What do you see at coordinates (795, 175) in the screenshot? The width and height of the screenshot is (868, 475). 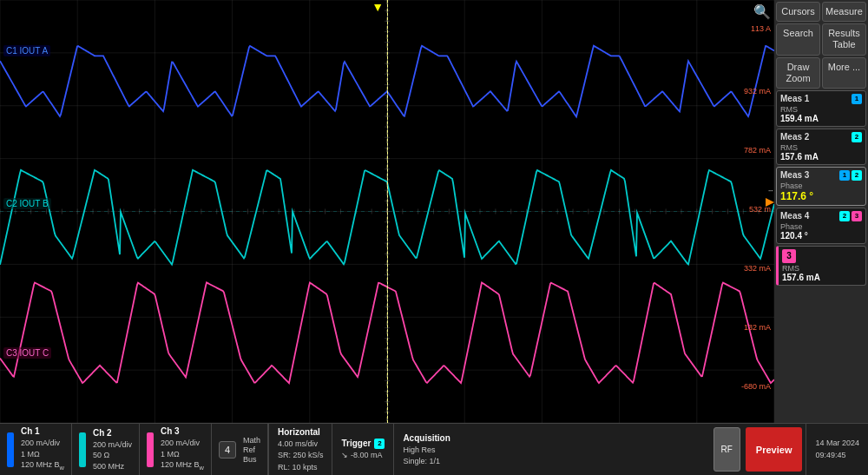 I see `meas3-label: Meas 3` at bounding box center [795, 175].